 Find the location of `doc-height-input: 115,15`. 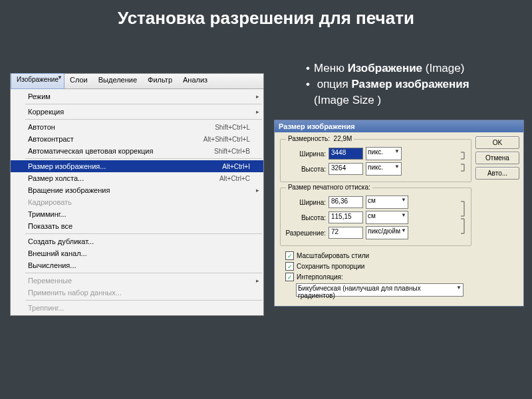

doc-height-input: 115,15 is located at coordinates (346, 217).